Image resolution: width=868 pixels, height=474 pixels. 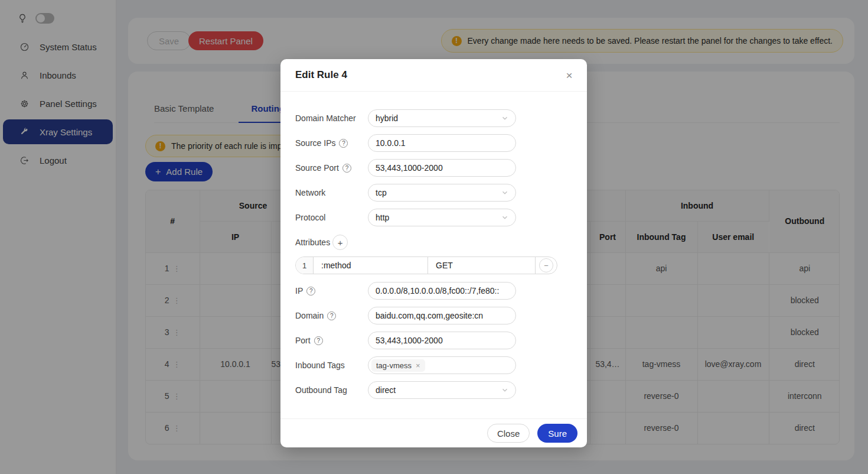 What do you see at coordinates (442, 217) in the screenshot?
I see `protocol-select: http` at bounding box center [442, 217].